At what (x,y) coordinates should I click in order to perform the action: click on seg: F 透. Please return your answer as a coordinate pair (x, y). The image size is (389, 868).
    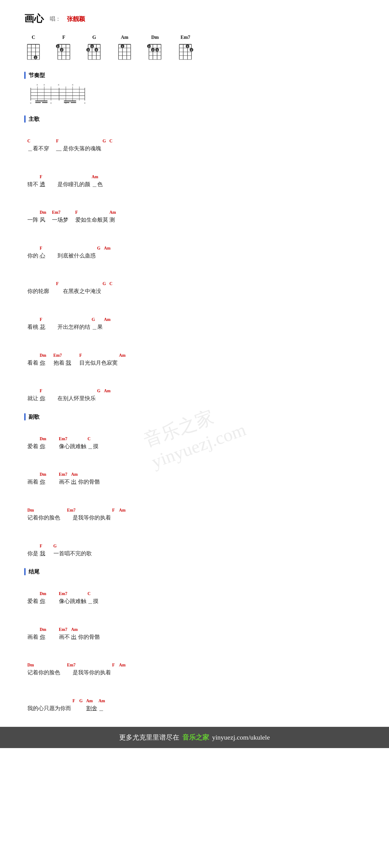
    Looking at the image, I should click on (43, 182).